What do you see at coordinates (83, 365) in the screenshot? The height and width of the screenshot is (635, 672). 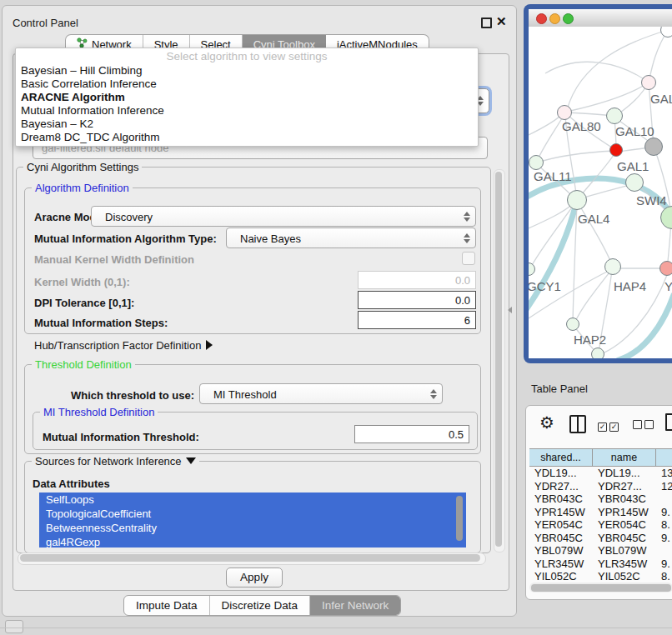 I see `threshold-definition-title: Threshold Definition` at bounding box center [83, 365].